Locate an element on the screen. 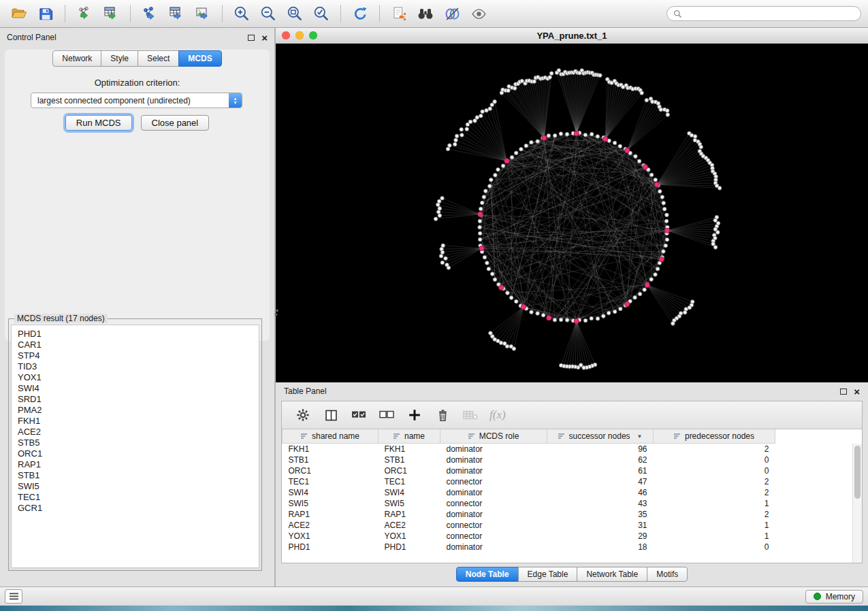 The height and width of the screenshot is (611, 868). table-row: PHD1PHD1dominator180 is located at coordinates (529, 547).